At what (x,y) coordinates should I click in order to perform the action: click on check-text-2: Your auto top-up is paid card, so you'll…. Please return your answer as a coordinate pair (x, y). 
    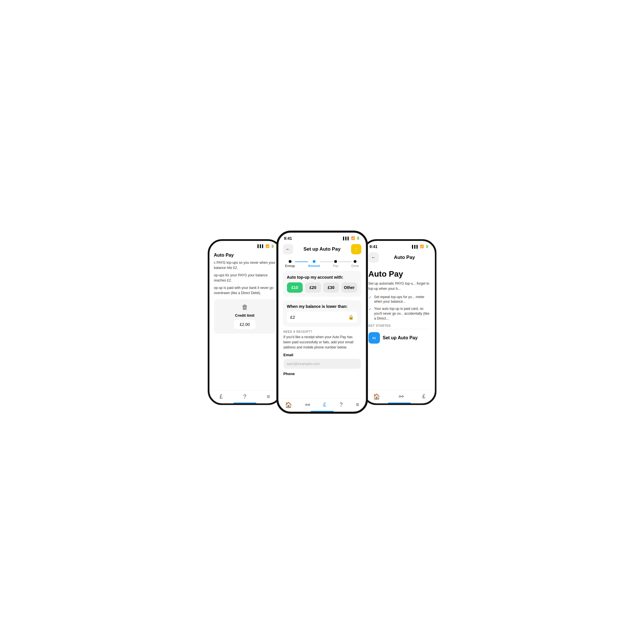
    Looking at the image, I should click on (402, 313).